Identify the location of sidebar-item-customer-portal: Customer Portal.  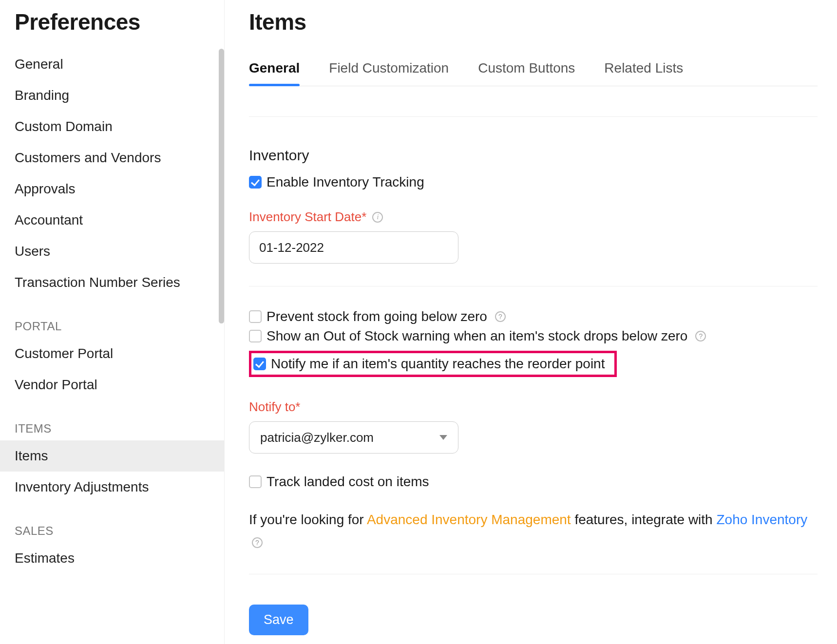
(112, 354).